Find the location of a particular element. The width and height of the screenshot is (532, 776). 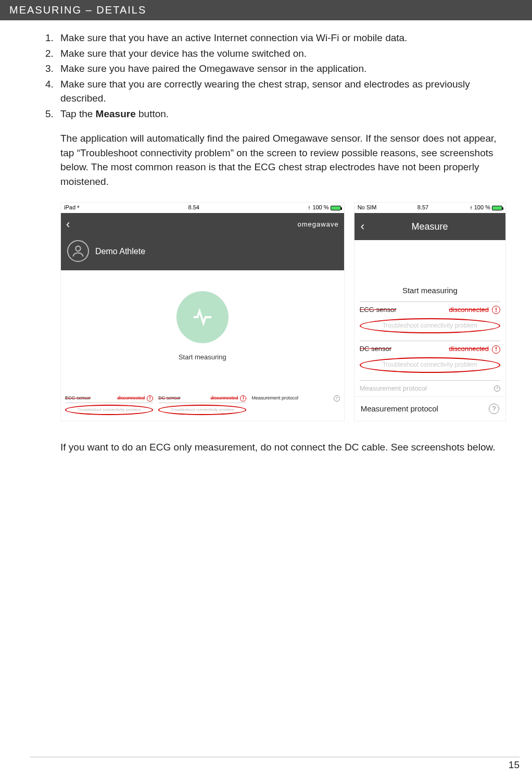

brand-label: omegawave is located at coordinates (319, 225).